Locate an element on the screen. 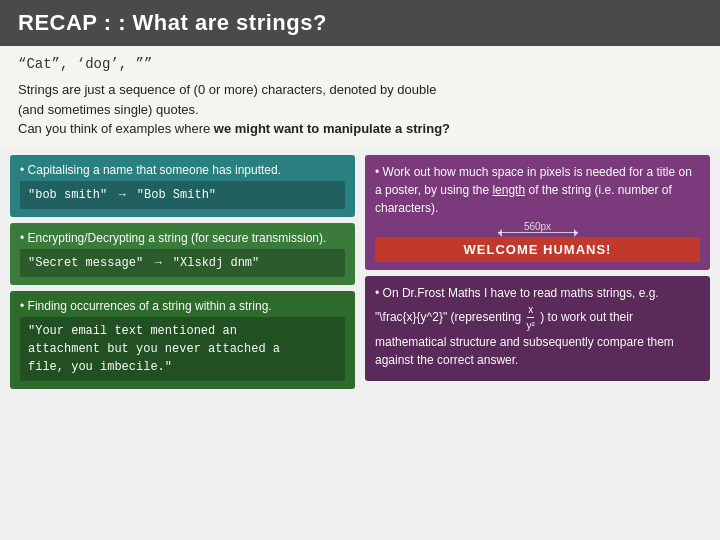  card-right2-text: On Dr.Frost Maths I have to read maths s… is located at coordinates (538, 326).